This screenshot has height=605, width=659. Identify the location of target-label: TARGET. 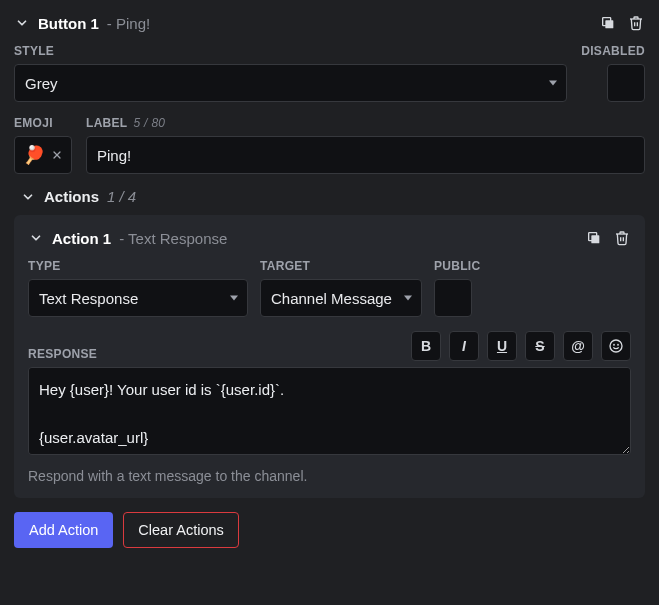
(341, 266).